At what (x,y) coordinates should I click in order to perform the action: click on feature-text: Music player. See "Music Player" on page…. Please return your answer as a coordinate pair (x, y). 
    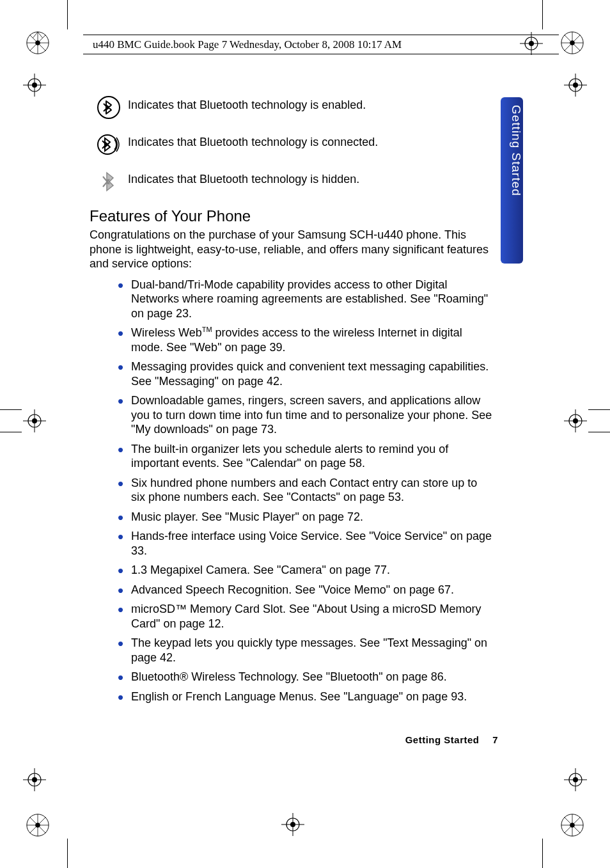
    Looking at the image, I should click on (247, 517).